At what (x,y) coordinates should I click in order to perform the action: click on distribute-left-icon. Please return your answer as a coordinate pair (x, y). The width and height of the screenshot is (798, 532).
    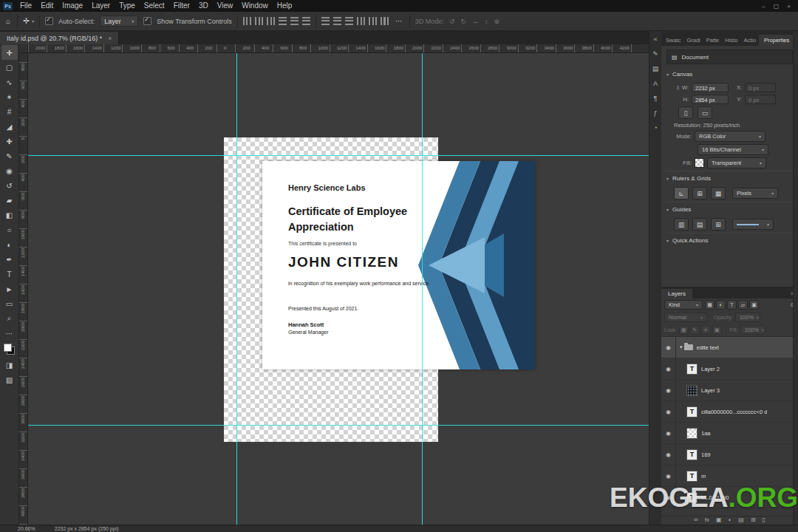
    Looking at the image, I should click on (361, 21).